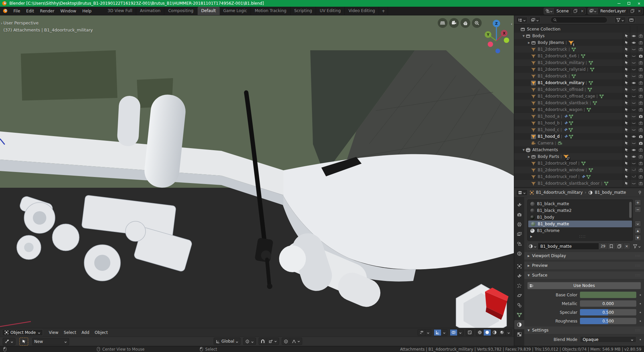 Image resolution: width=644 pixels, height=352 pixels. Describe the element at coordinates (579, 96) in the screenshot. I see `outliner-row: B1_4doortruck_offroad_cage` at that location.